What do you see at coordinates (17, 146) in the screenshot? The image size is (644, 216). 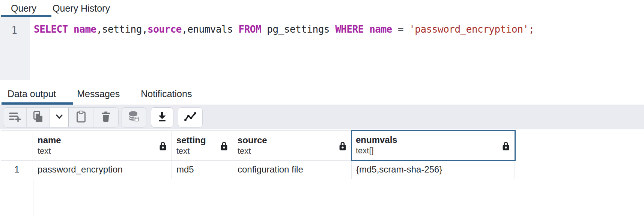 I see `grid-corner-cell` at bounding box center [17, 146].